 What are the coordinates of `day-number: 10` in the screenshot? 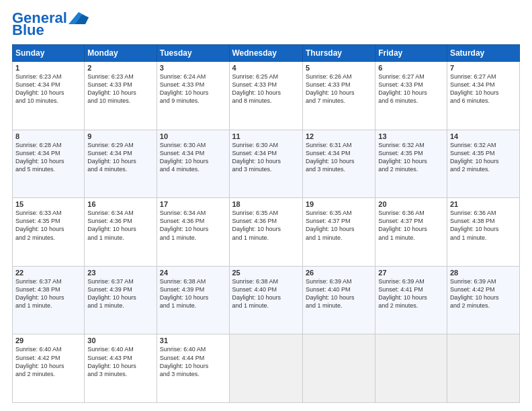 It's located at (193, 136).